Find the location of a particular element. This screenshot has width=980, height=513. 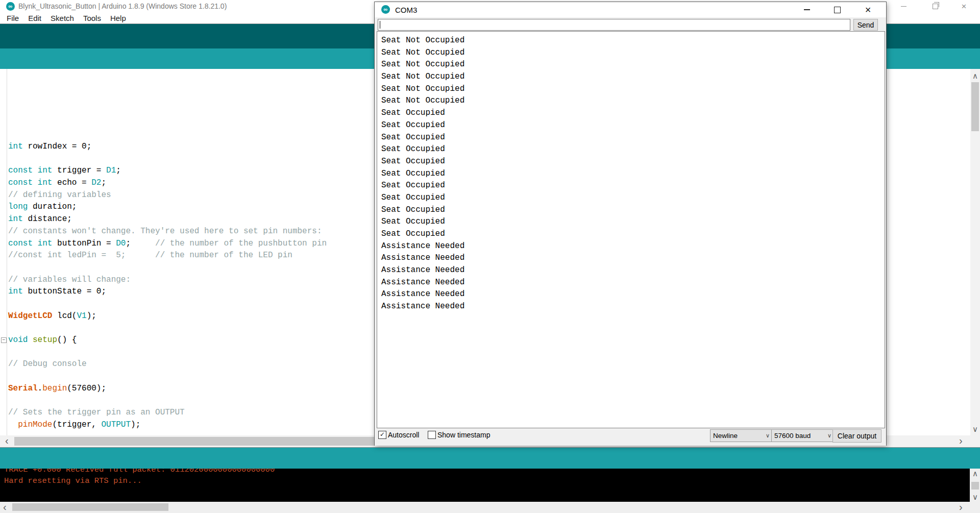

code-line: const int trigger = D1; is located at coordinates (167, 171).